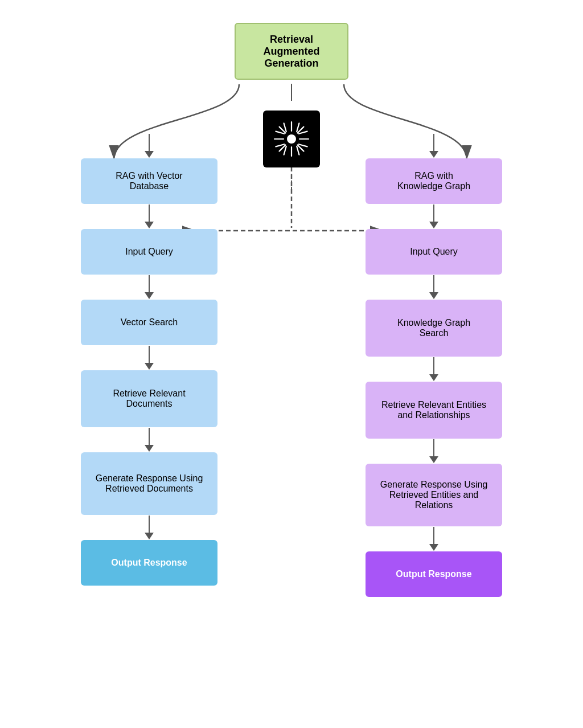 The width and height of the screenshot is (583, 728). Describe the element at coordinates (434, 328) in the screenshot. I see `kg-search-box: Knowledge Graph Search` at that location.